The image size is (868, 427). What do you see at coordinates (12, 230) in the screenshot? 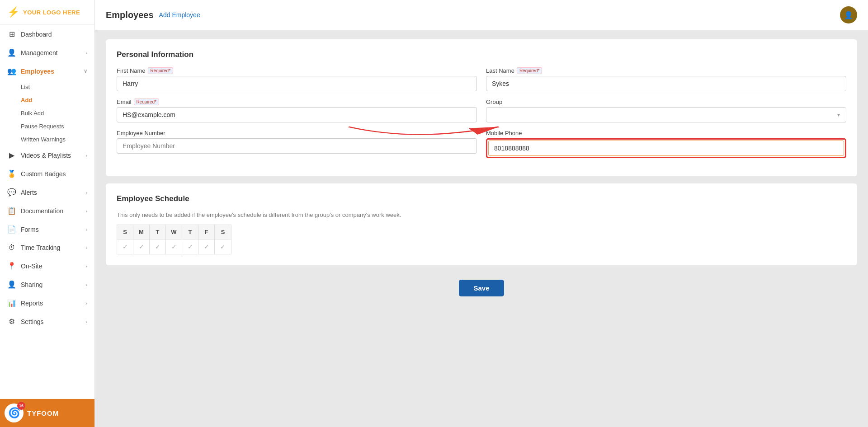
I see `forms-icon: 📄` at bounding box center [12, 230].